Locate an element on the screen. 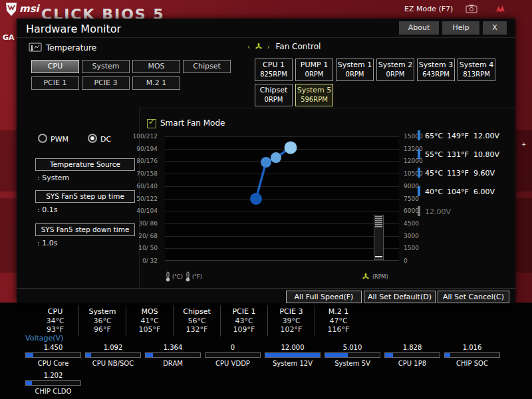  dragon-icon is located at coordinates (500, 9).